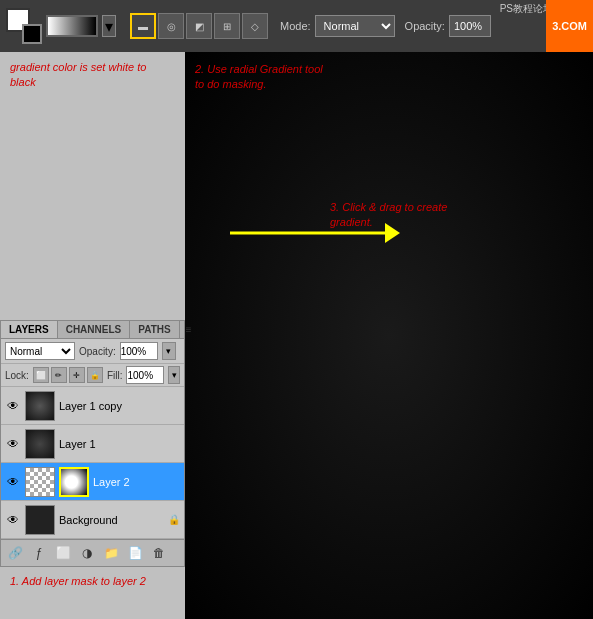 This screenshot has height=619, width=593. Describe the element at coordinates (136, 482) in the screenshot. I see `layer-name-layer2: Layer 2` at that location.